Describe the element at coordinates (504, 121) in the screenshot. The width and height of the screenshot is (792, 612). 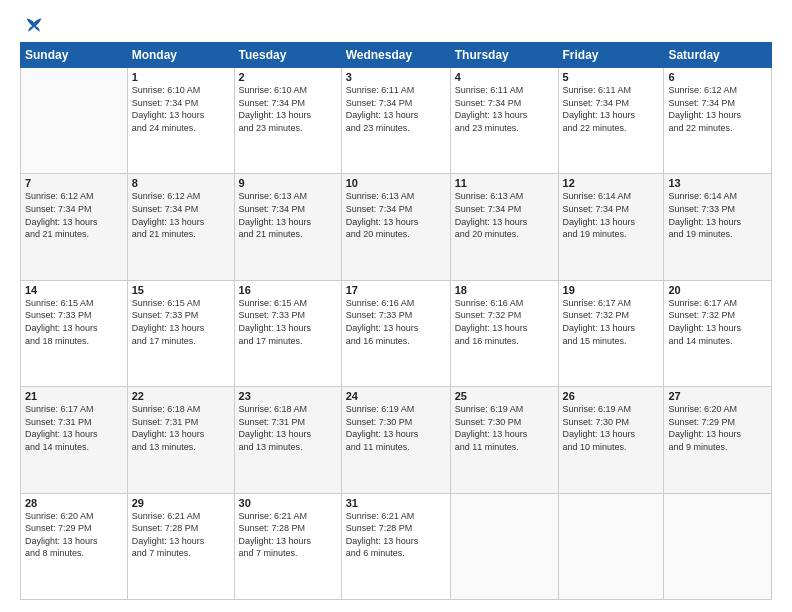
I see `calendar-cell: 4Sunrise: 6:11 AM Sunset: 7:34 PM Daylig…` at that location.